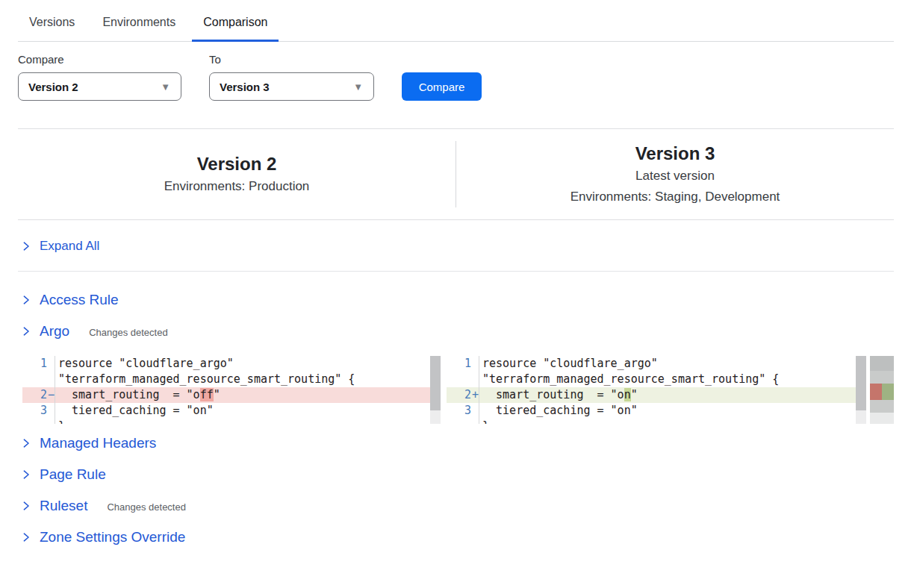 This screenshot has height=588, width=914. Describe the element at coordinates (79, 300) in the screenshot. I see `section-label: Access Rule` at that location.